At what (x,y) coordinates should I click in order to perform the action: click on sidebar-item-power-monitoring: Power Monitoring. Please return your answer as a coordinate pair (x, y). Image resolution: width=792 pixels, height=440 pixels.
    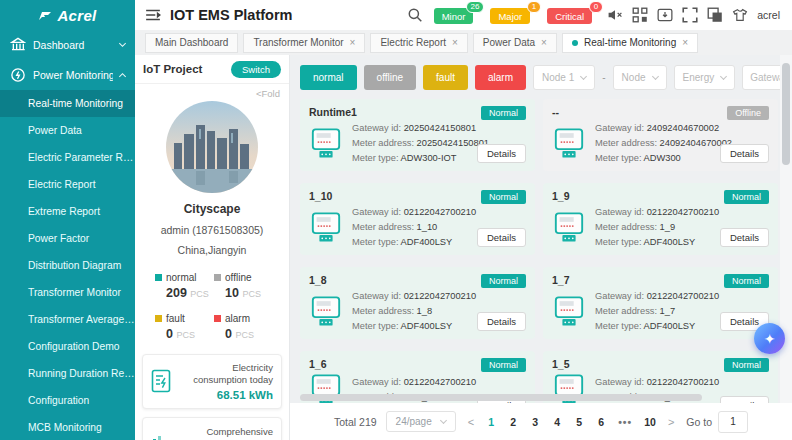
    Looking at the image, I should click on (68, 75).